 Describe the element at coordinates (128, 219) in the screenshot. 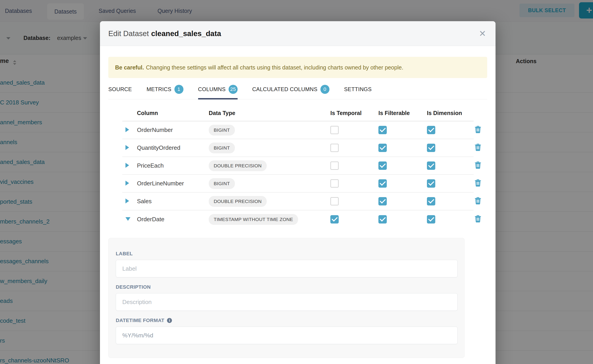

I see `collapse-caret-icon` at that location.